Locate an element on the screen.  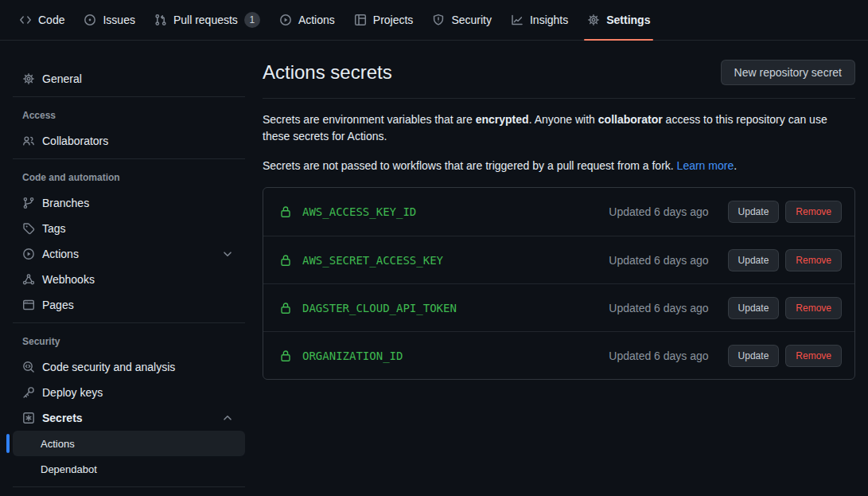
sidebar-item-label: Branches is located at coordinates (65, 203).